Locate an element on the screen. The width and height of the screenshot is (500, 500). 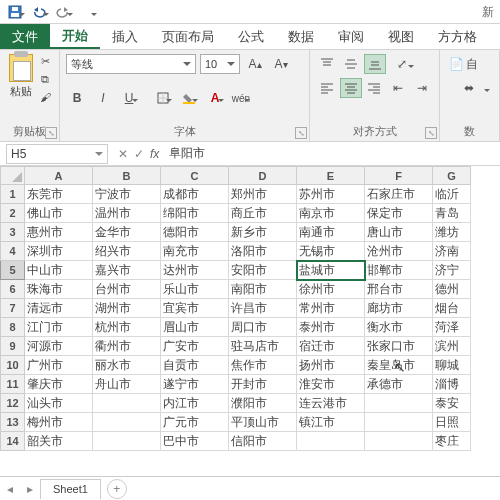
cell: 江门市 is located at coordinates (59, 328).